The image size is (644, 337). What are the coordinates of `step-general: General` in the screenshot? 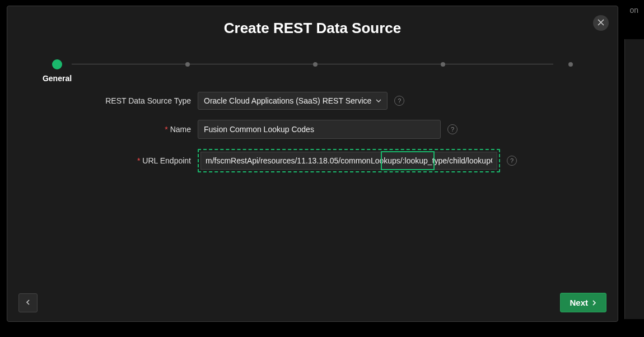 It's located at (57, 64).